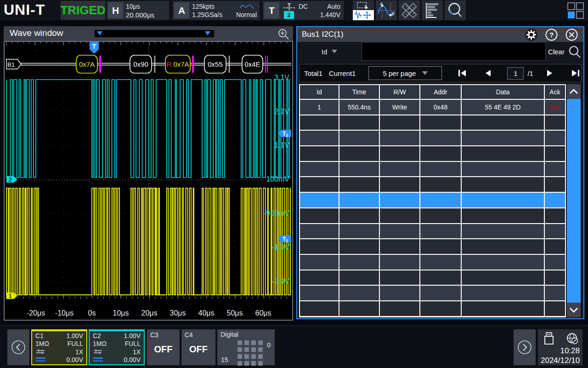  What do you see at coordinates (100, 33) in the screenshot?
I see `position-marker-left-icon` at bounding box center [100, 33].